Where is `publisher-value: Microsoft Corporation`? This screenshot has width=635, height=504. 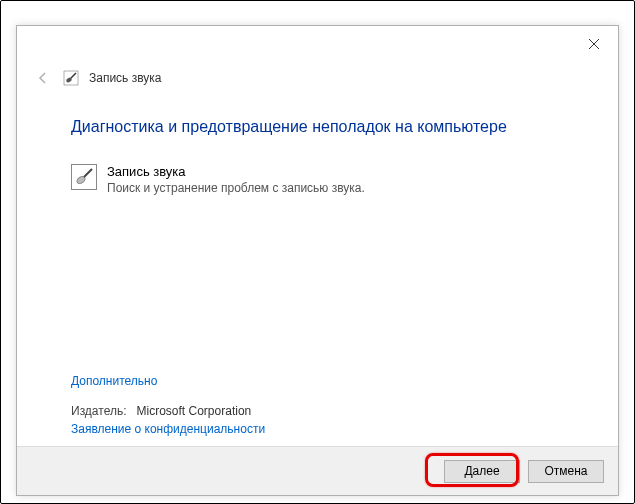 publisher-value: Microsoft Corporation is located at coordinates (194, 411).